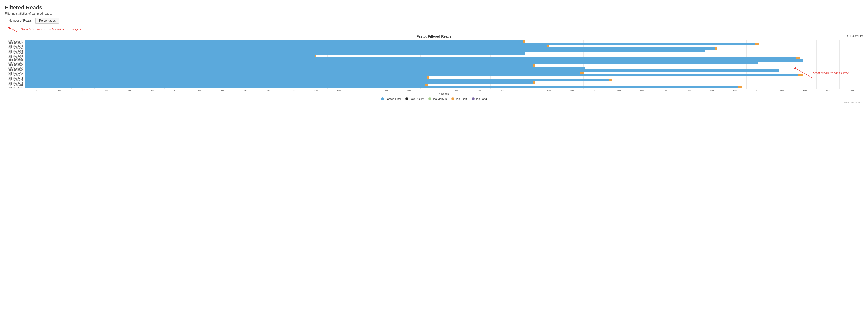 The width and height of the screenshot is (868, 322). What do you see at coordinates (434, 94) in the screenshot?
I see `x-axis-title: # Reads` at bounding box center [434, 94].